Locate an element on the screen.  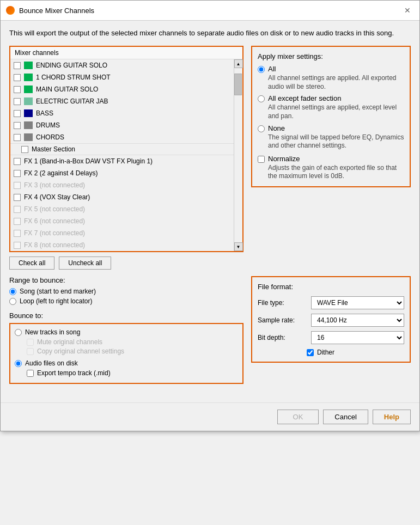
channel-checkbox-ending-guitar-solo is located at coordinates (17, 65).